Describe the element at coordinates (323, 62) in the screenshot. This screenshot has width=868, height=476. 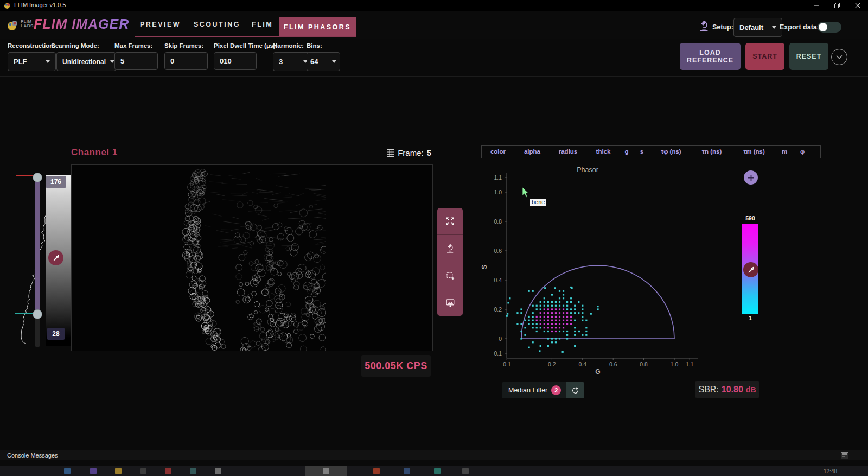
I see `bins-select: 64` at that location.